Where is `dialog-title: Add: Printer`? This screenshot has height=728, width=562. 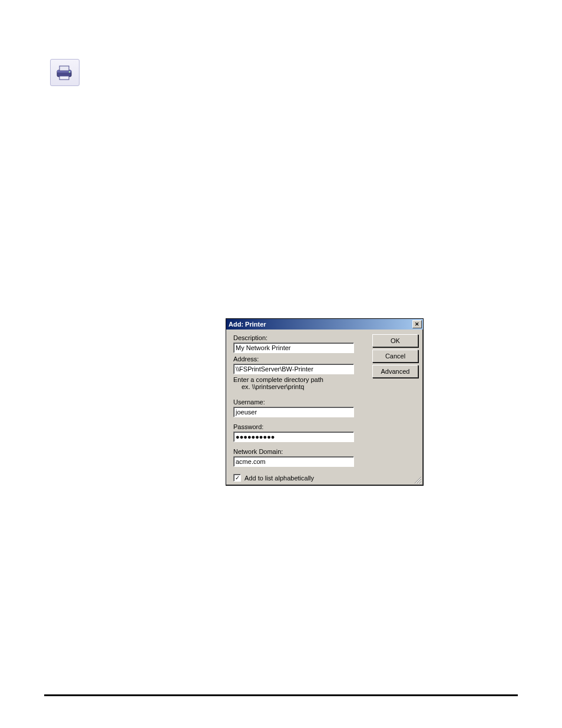 dialog-title: Add: Printer is located at coordinates (320, 324).